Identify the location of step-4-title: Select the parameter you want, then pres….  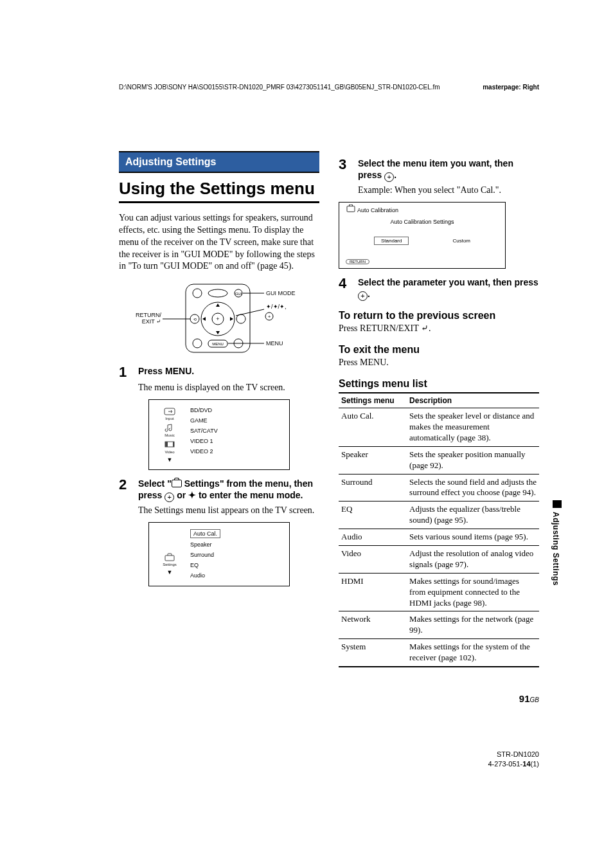
(449, 289).